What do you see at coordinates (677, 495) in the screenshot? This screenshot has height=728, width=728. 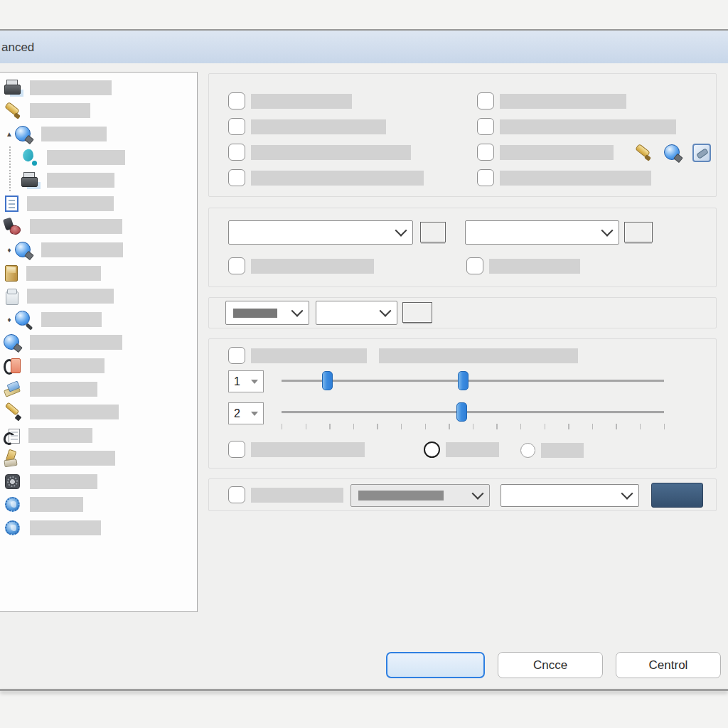 I see `apply-action-button` at bounding box center [677, 495].